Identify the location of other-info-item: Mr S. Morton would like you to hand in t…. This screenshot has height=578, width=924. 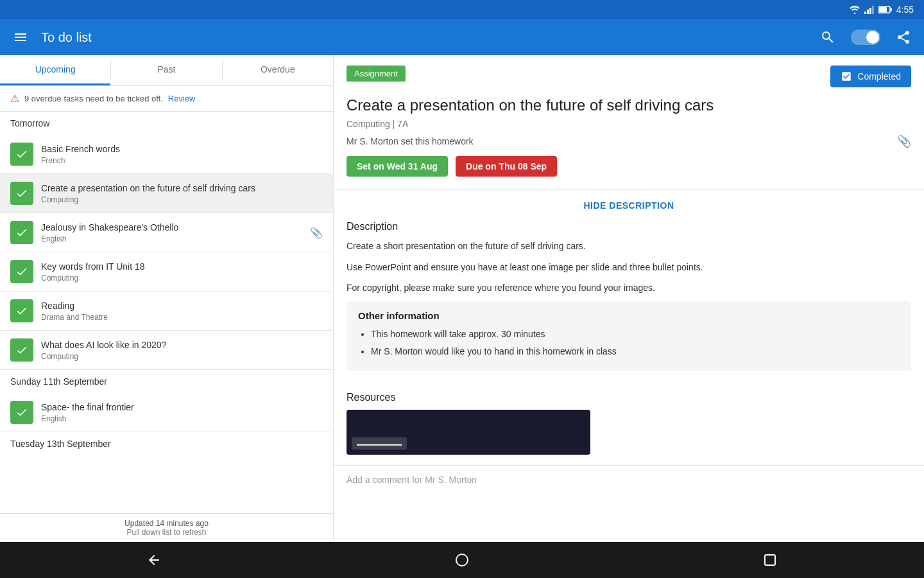
(635, 352).